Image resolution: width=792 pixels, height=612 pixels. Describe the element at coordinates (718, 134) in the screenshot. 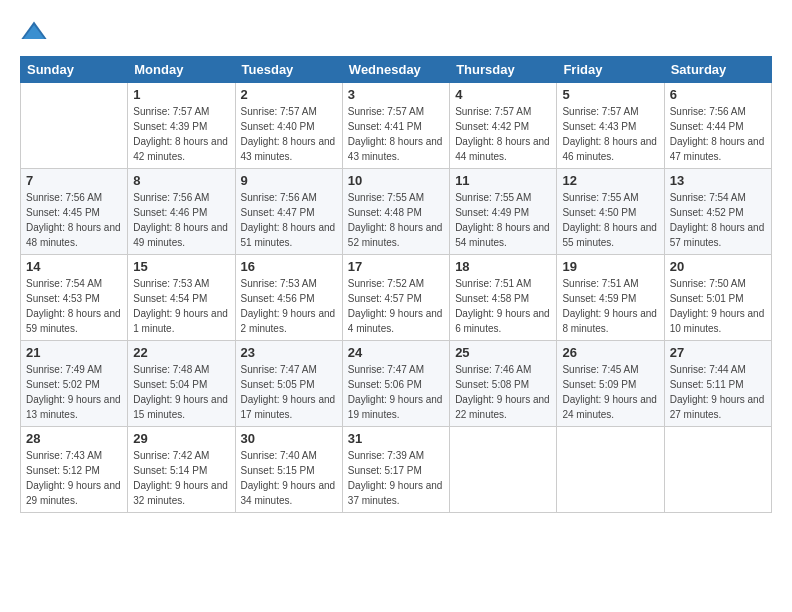

I see `day-info: Sunrise: 7:56 AMSunset: 4:44 PMDaylight:…` at that location.